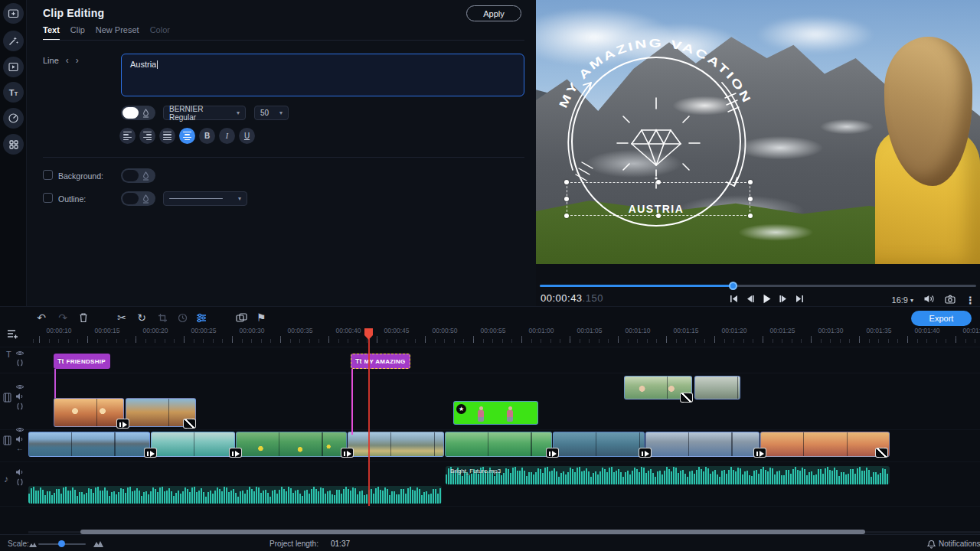 This screenshot has width=980, height=551. What do you see at coordinates (147, 136) in the screenshot?
I see `align-right-button` at bounding box center [147, 136].